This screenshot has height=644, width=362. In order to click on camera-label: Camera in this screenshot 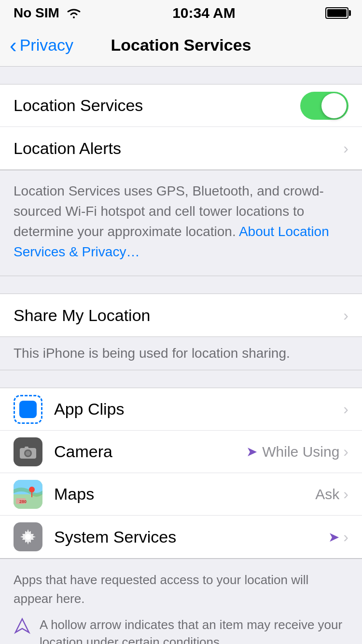, I will do `click(150, 452)`.